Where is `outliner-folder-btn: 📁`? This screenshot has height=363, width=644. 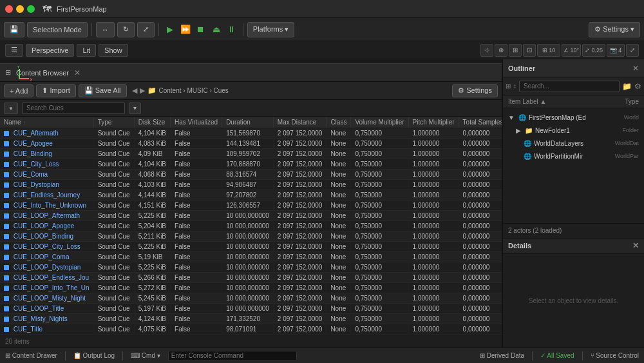 outliner-folder-btn: 📁 is located at coordinates (627, 86).